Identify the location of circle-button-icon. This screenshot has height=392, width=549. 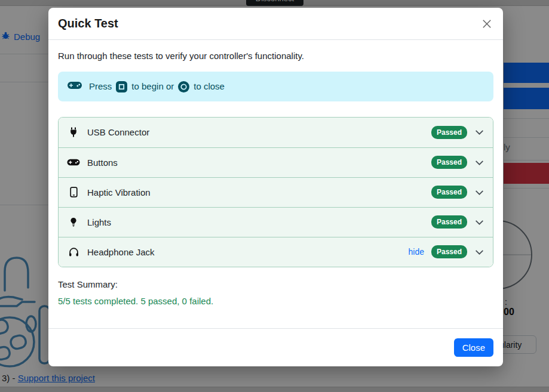
(184, 87).